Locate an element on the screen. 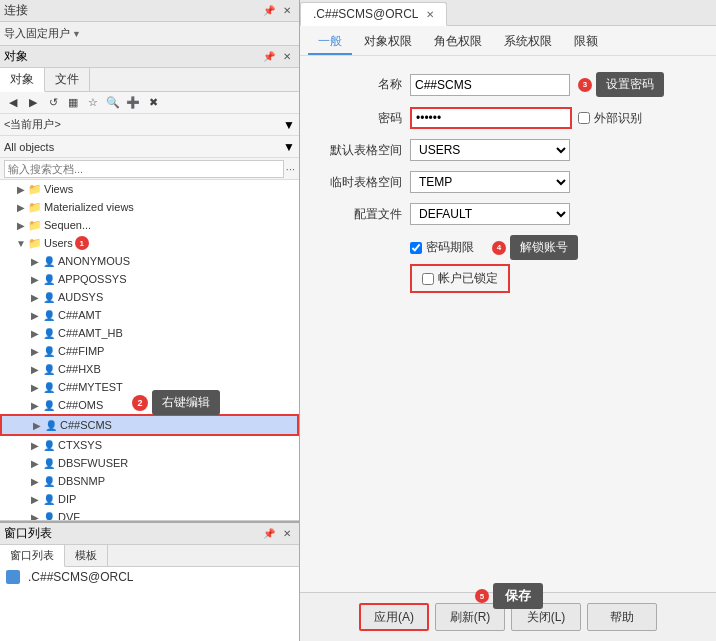  star-btn: ☆ is located at coordinates (93, 103).